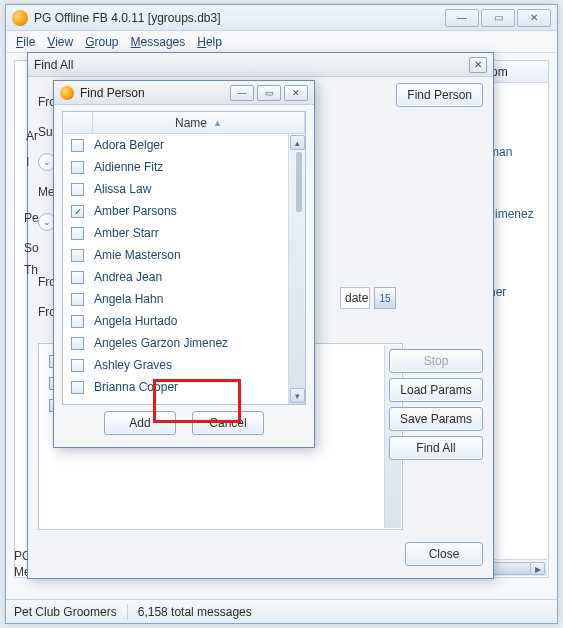 The height and width of the screenshot is (628, 563). What do you see at coordinates (176, 387) in the screenshot?
I see `person-row: Brianna Cooper` at bounding box center [176, 387].